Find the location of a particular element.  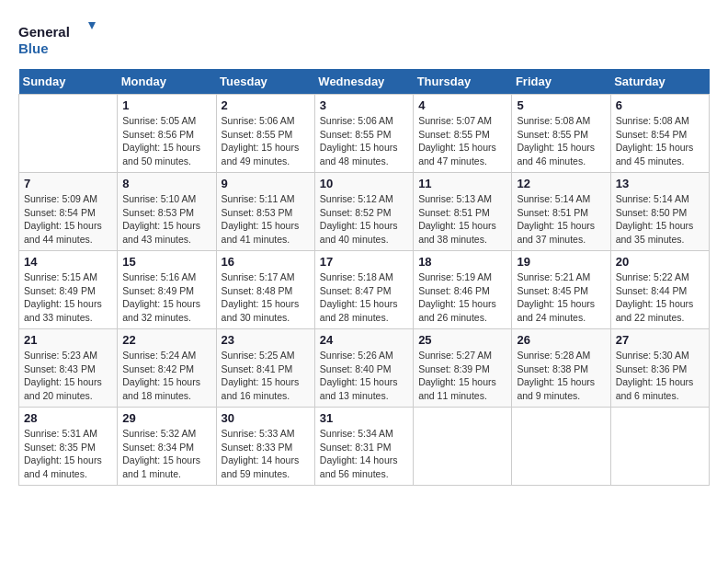

calendar-cell: 3Sunrise: 5:06 AMSunset: 8:55 PMDaylight… is located at coordinates (364, 134).